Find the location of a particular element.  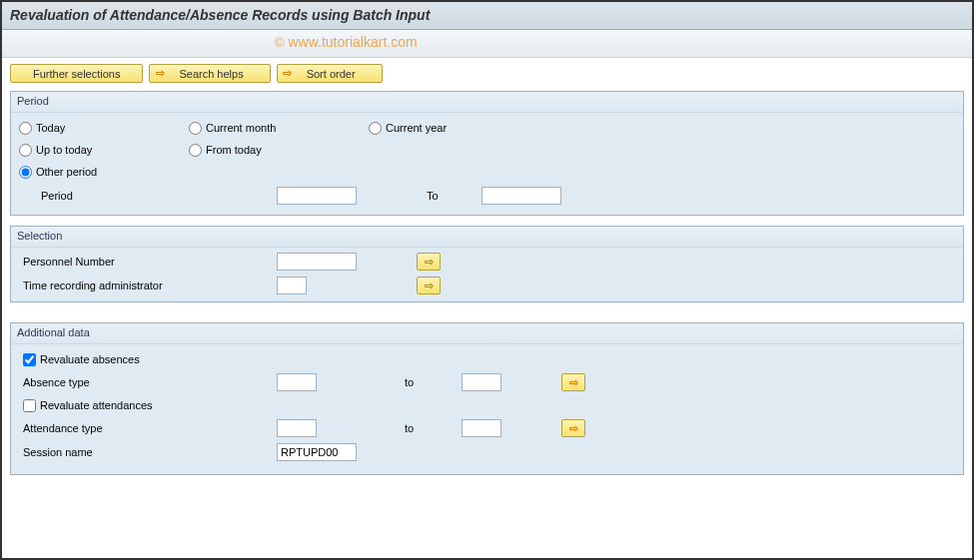

personnel-number-multiple-selection-button: ⇨ is located at coordinates (429, 262).